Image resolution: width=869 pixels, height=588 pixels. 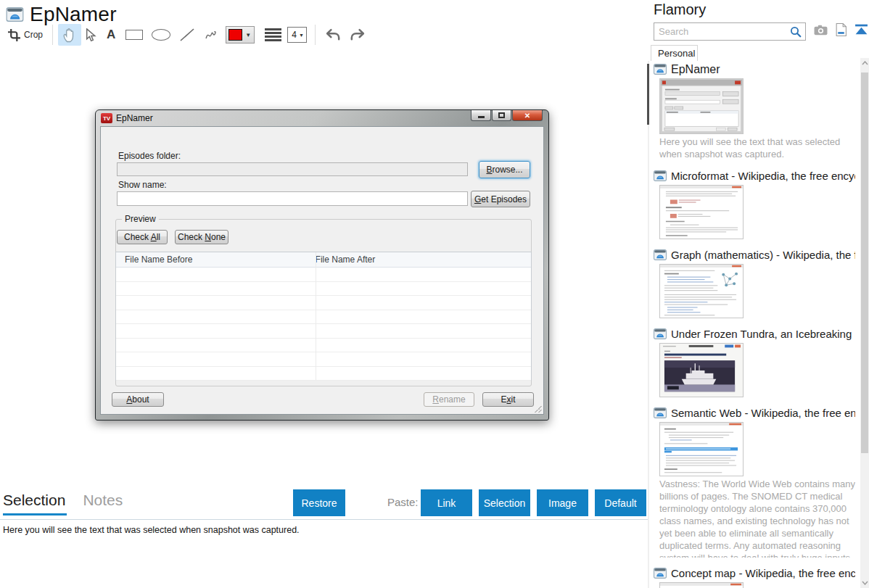 I want to click on paste-link-button: Link, so click(x=447, y=503).